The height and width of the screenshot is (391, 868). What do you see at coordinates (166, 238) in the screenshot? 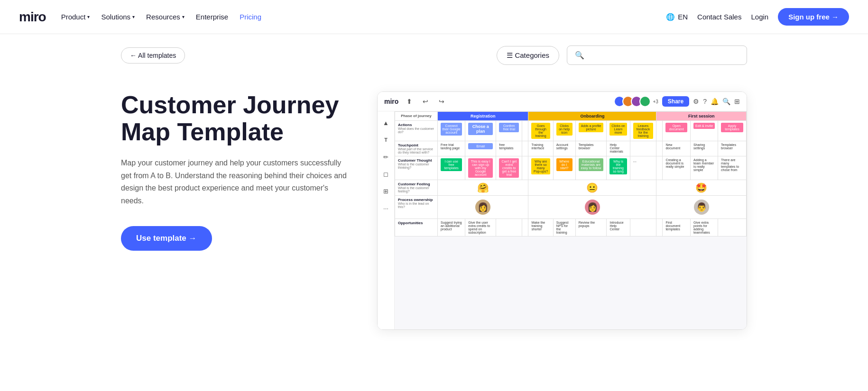
I see `use-template-button: Use template →` at bounding box center [166, 238].